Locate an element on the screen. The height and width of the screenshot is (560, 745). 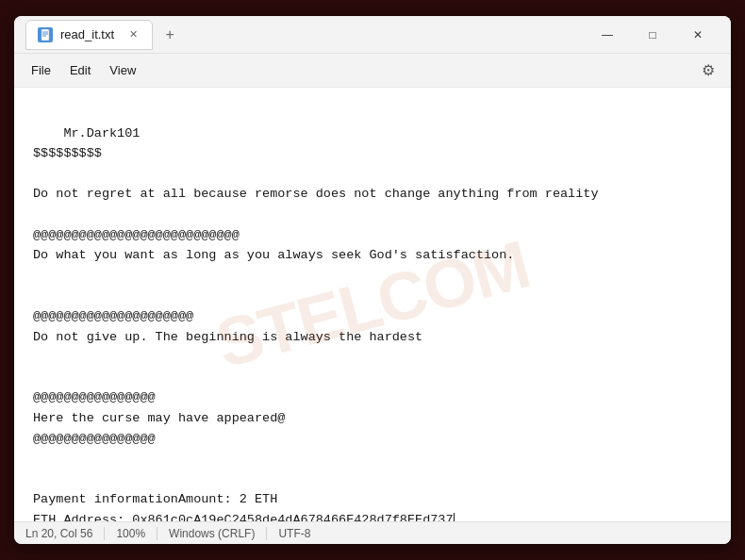
menu-bar: File Edit View ⚙ is located at coordinates (372, 71).